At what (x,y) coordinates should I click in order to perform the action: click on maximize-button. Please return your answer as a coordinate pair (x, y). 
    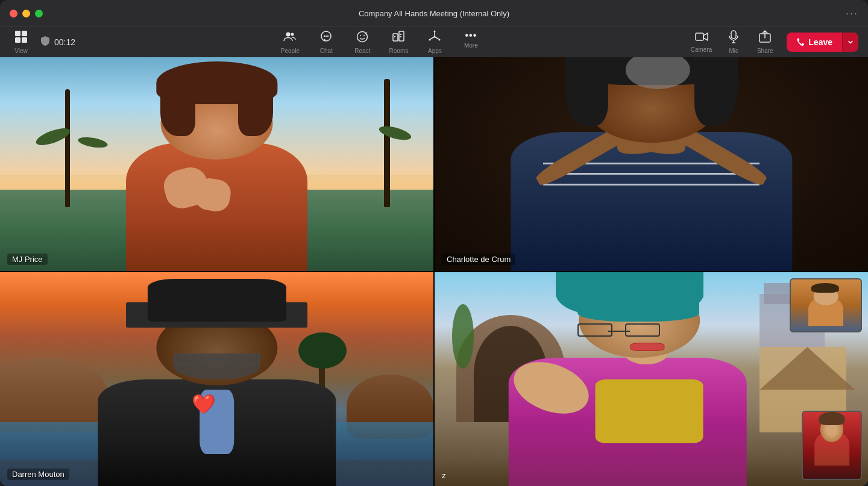
    Looking at the image, I should click on (39, 13).